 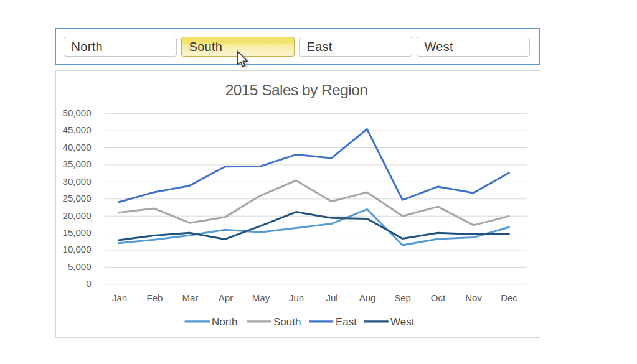 What do you see at coordinates (438, 297) in the screenshot?
I see `svg-text: Oct` at bounding box center [438, 297].